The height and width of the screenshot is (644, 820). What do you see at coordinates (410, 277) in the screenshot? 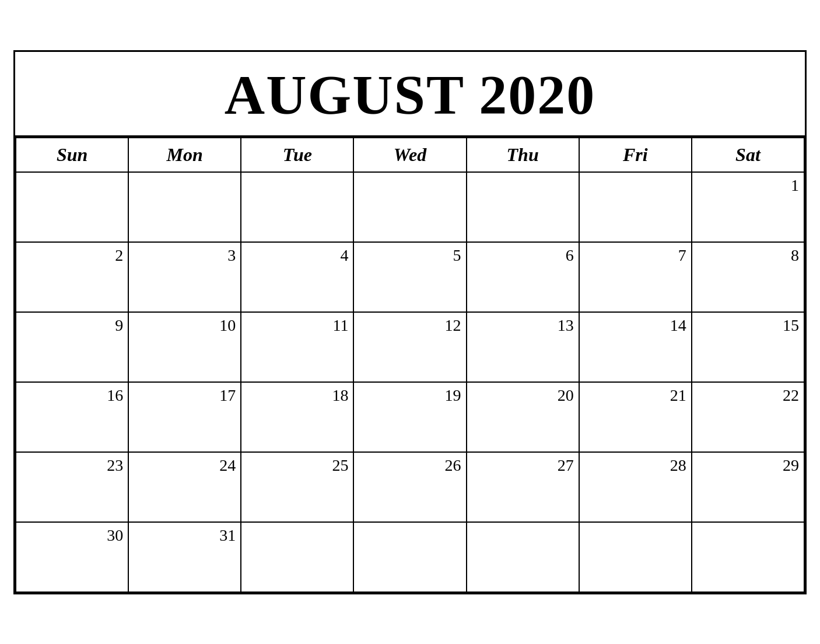
I see `week-row-2: 2345678` at bounding box center [410, 277].